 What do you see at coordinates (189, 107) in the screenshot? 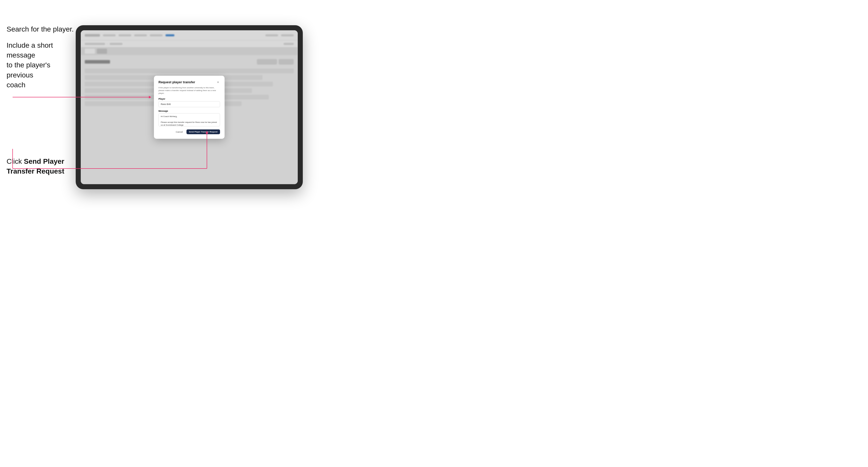
I see `request-transfer-dialog: Request player transfer × If the player …` at bounding box center [189, 107].